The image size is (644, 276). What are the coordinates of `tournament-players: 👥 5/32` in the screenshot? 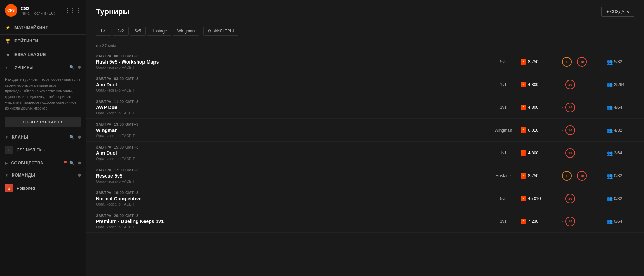 It's located at (621, 62).